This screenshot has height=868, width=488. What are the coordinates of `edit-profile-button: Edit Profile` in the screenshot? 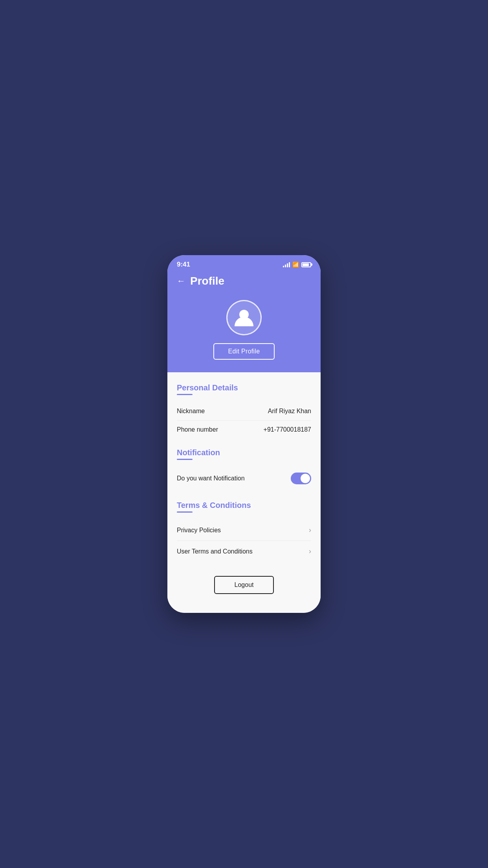 It's located at (244, 351).